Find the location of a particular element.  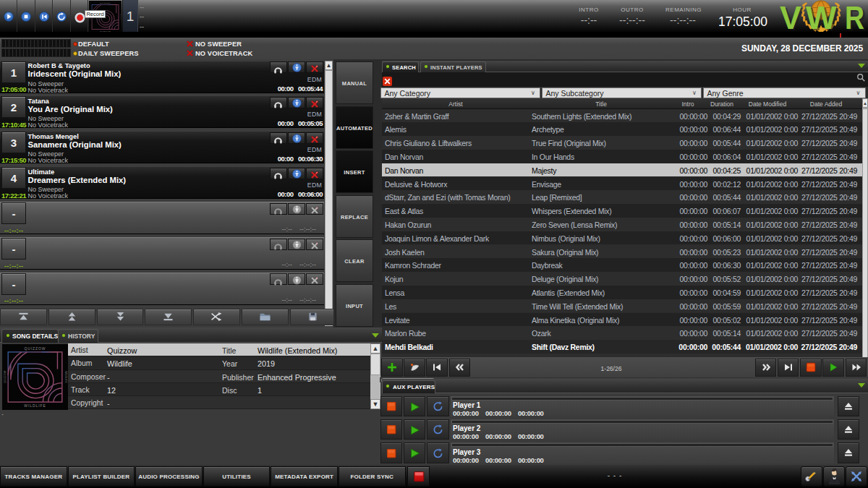

svg-text: W is located at coordinates (822, 17).